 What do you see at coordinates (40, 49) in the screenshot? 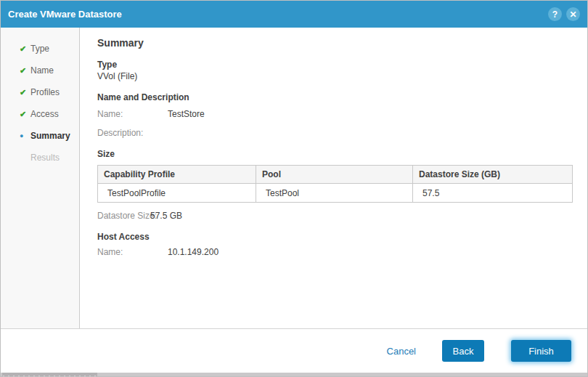
I see `step-type: ✔ Type` at bounding box center [40, 49].